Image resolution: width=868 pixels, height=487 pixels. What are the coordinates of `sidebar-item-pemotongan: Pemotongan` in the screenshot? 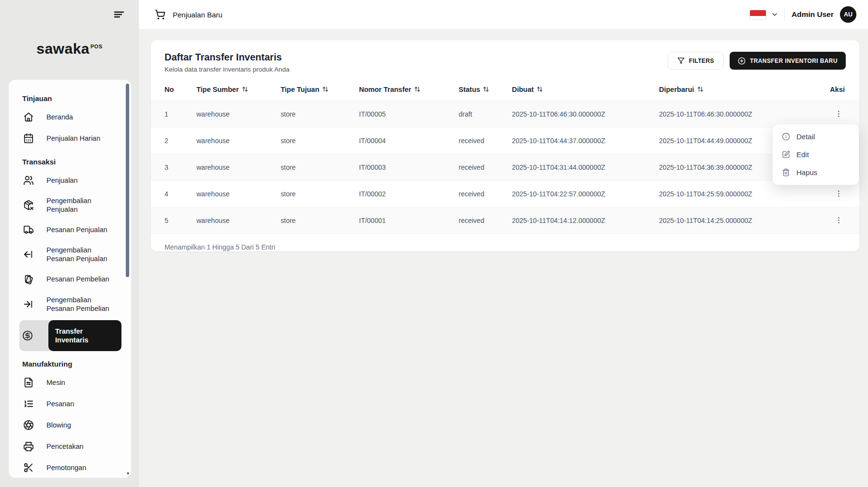 It's located at (74, 467).